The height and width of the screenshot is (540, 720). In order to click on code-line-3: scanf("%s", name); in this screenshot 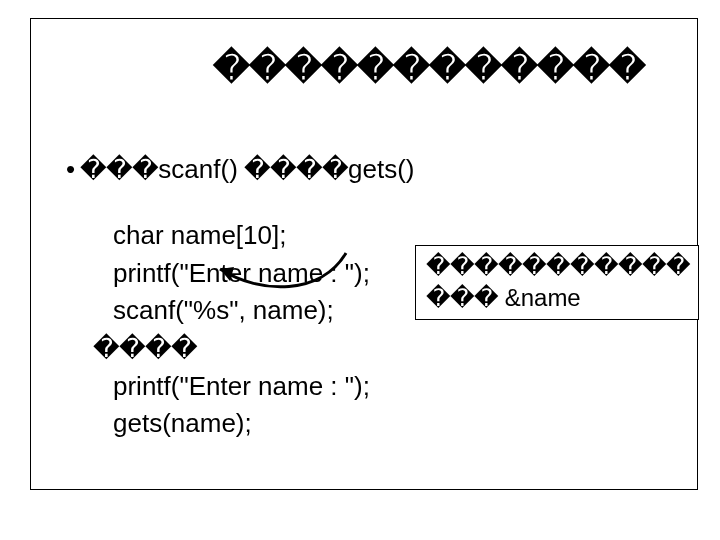, I will do `click(232, 311)`.